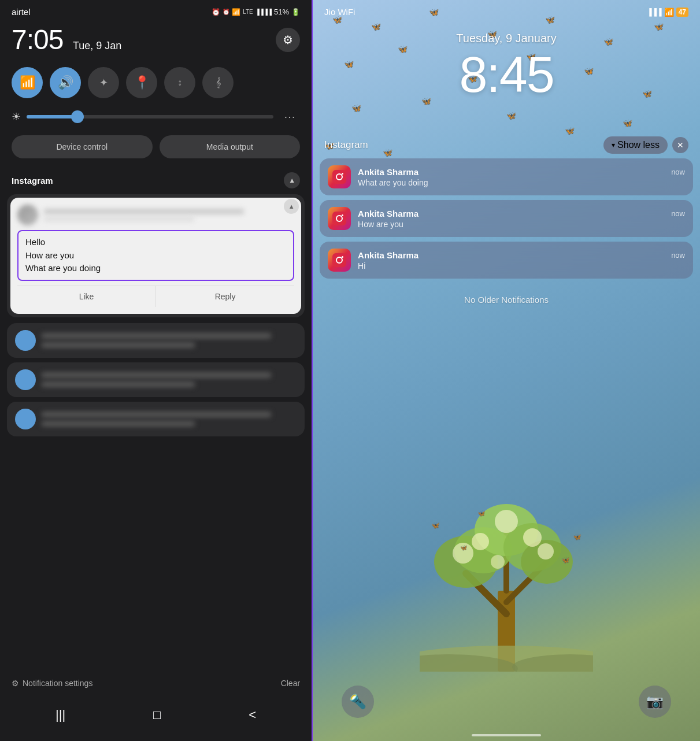 The width and height of the screenshot is (700, 741). What do you see at coordinates (659, 27) in the screenshot?
I see `butterfly-7: 🦋` at bounding box center [659, 27].